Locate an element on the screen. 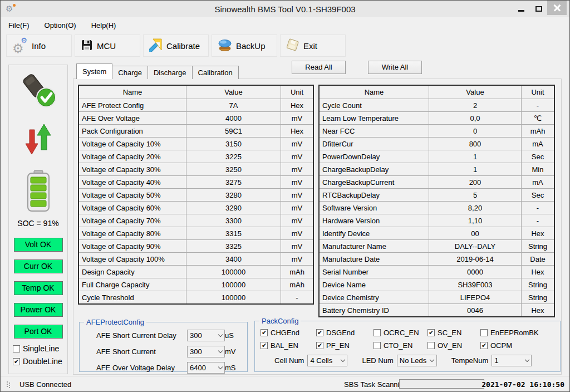 This screenshot has height=392, width=570. minimize-button is located at coordinates (521, 9).